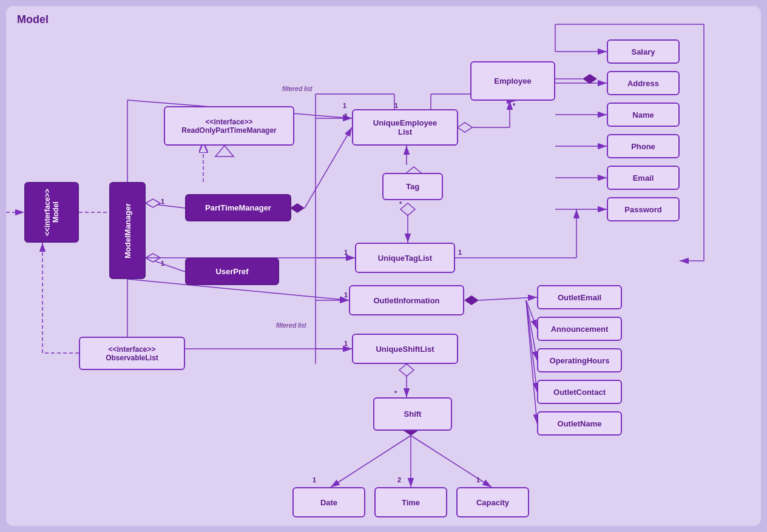 This screenshot has width=767, height=532. Describe the element at coordinates (405, 127) in the screenshot. I see `unique-employee-list-box: UniqueEmployeeList` at that location.